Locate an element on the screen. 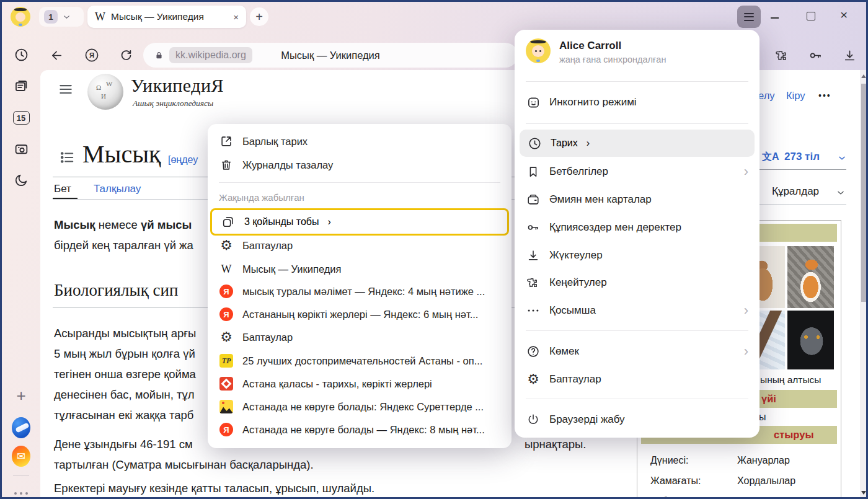 The height and width of the screenshot is (499, 868). history-item: Я Астананың көрікті жерлері — Яндекс: 6 … is located at coordinates (360, 314).